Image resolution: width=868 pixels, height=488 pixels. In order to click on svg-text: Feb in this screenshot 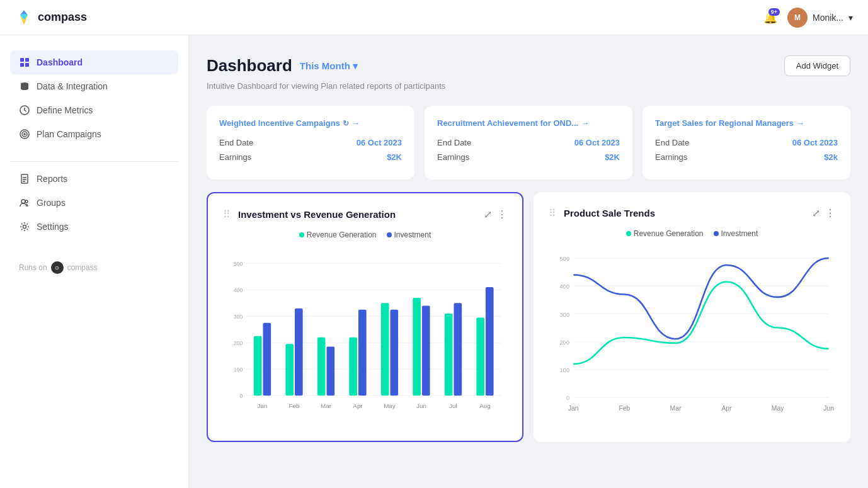, I will do `click(295, 406)`.